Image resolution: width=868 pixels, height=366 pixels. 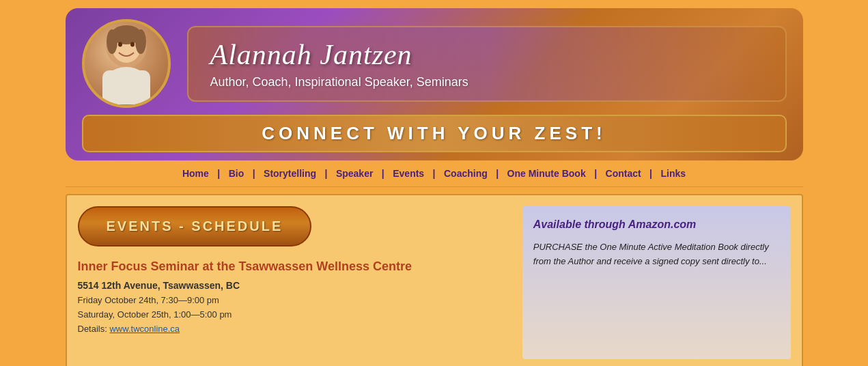 I want to click on event-line1: Friday October 24th, 7:30—9:00 pm, so click(x=149, y=300).